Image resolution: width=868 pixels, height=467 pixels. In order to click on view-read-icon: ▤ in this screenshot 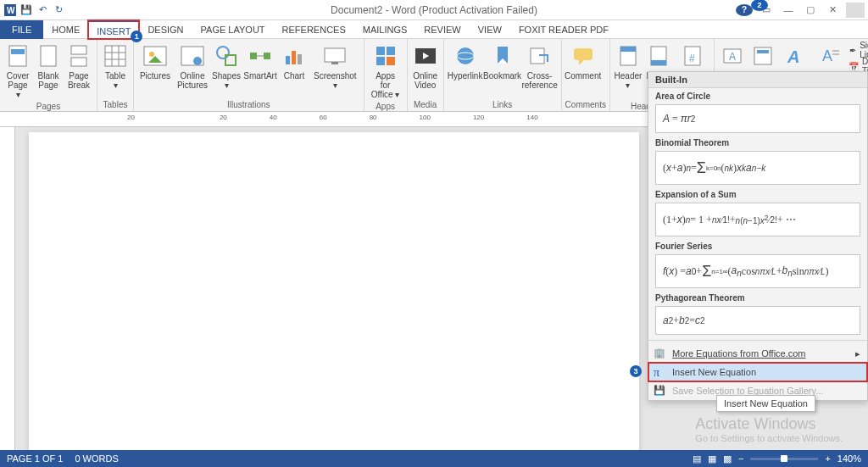, I will do `click(697, 459)`.